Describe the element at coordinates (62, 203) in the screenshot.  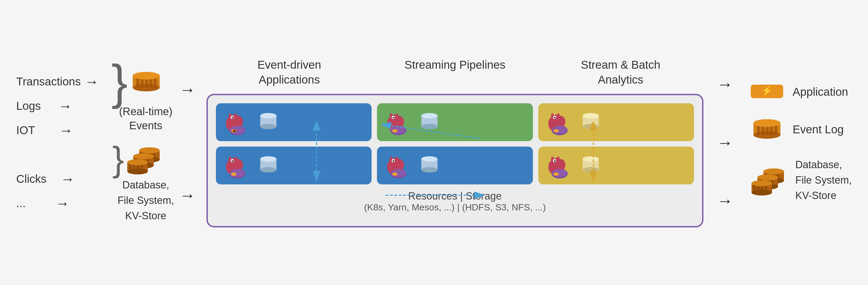
I see `arrow-ellipsis: →` at that location.